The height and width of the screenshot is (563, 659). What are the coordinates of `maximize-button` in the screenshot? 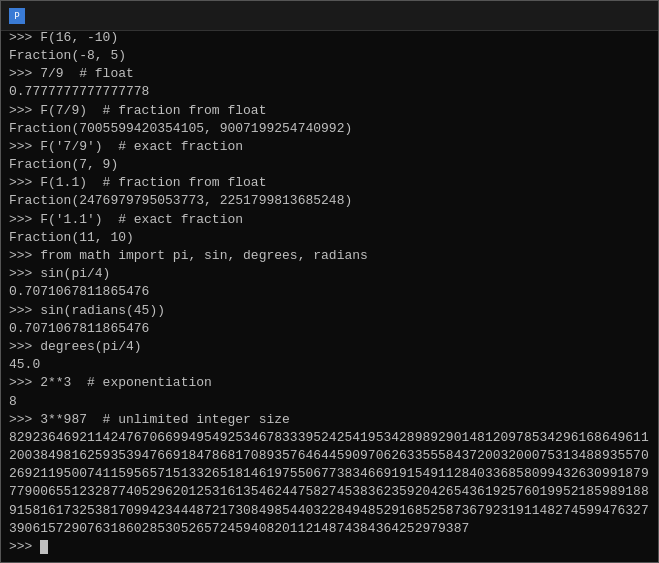 It's located at (581, 16).